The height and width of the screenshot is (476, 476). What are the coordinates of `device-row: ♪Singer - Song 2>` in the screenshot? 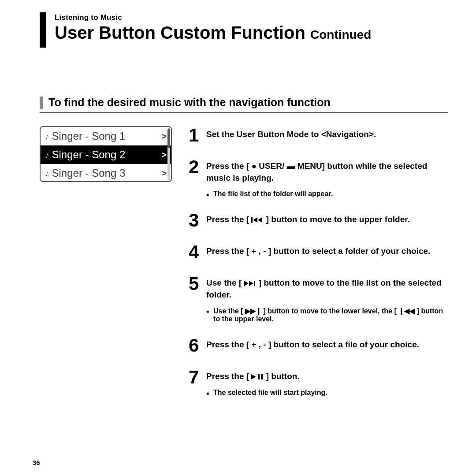 It's located at (106, 155).